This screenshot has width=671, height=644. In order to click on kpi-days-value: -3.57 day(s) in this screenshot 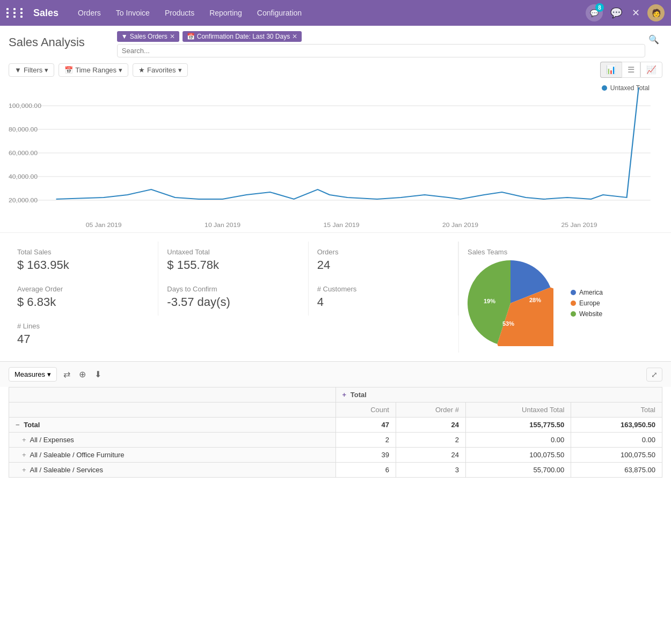, I will do `click(233, 302)`.